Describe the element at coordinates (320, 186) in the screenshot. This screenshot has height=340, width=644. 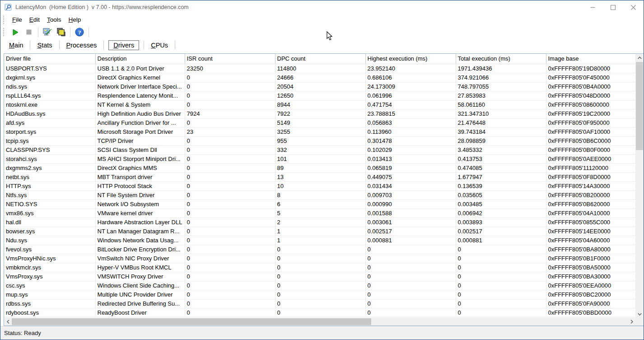
I see `table-row: HTTP.sysHTTP Protocol Stack0100.0314340.…` at that location.